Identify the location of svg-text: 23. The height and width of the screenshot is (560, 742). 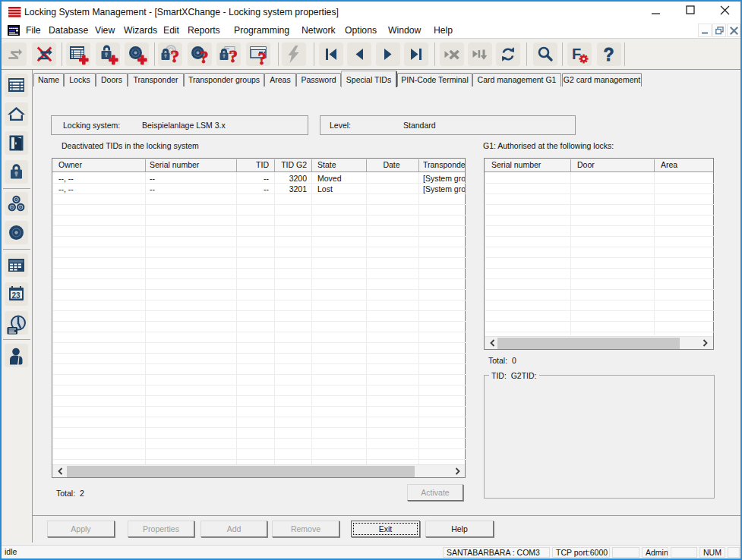
(17, 296).